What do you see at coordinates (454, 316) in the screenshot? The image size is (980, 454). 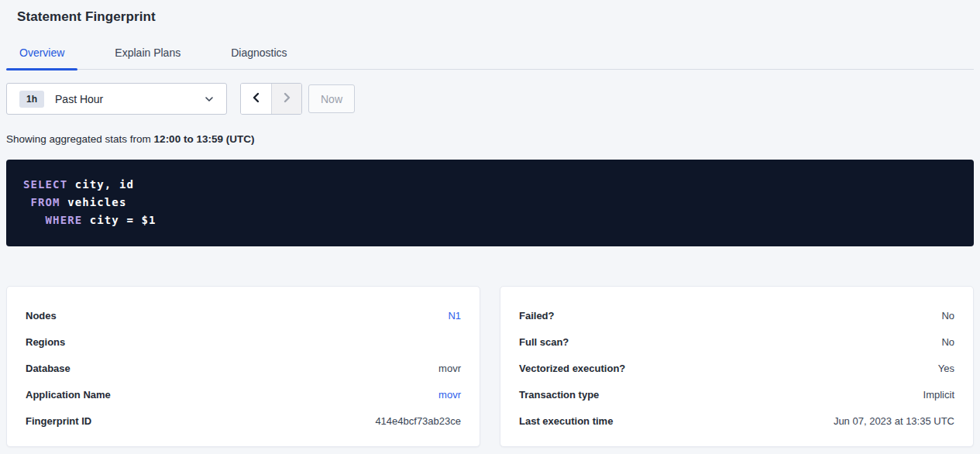 I see `row-value-link: N1` at bounding box center [454, 316].